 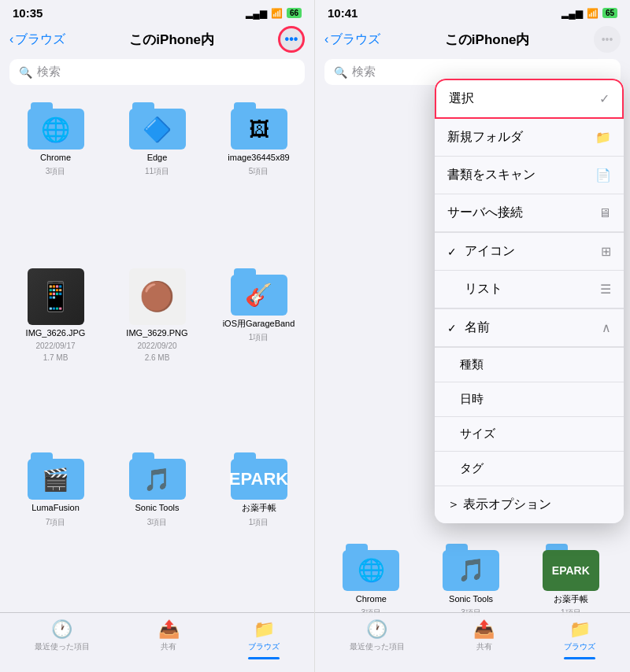 I want to click on chevron-up-icon: ∧, so click(x=606, y=327).